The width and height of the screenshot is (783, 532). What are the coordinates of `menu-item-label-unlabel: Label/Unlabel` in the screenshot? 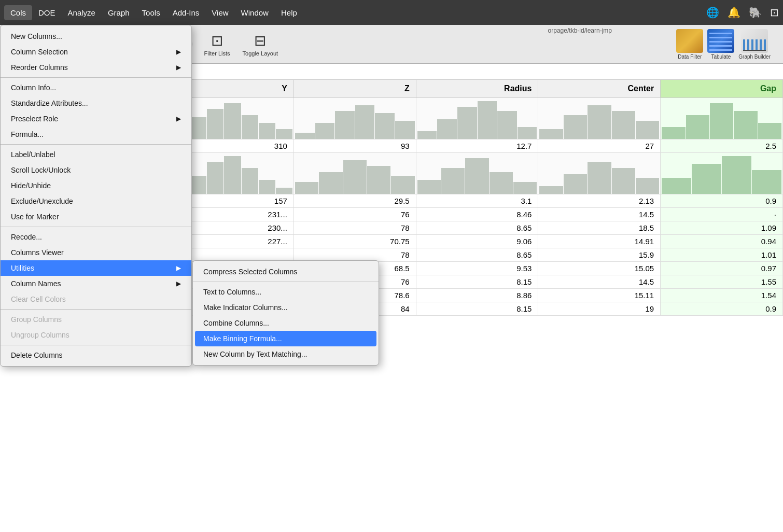 It's located at (96, 155).